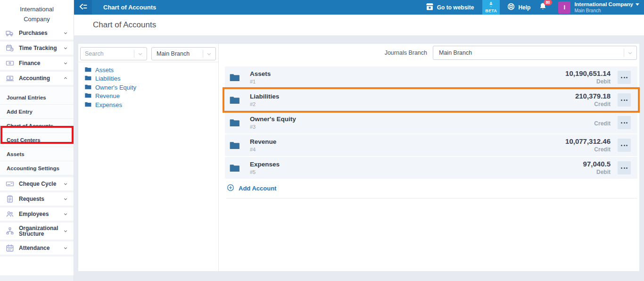 The height and width of the screenshot is (281, 644). What do you see at coordinates (637, 5) in the screenshot?
I see `caret-down-icon` at bounding box center [637, 5].